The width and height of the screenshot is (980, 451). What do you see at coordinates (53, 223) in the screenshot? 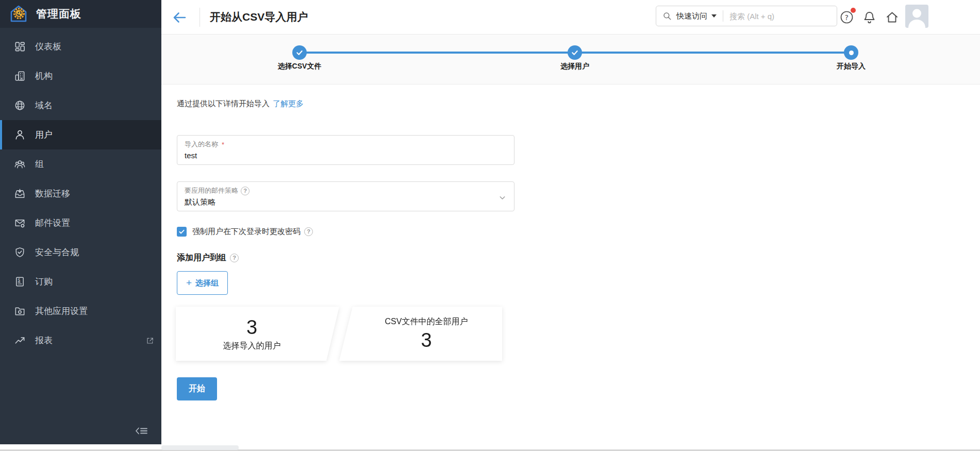
I see `sidebar-item-label: 邮件设置` at bounding box center [53, 223].